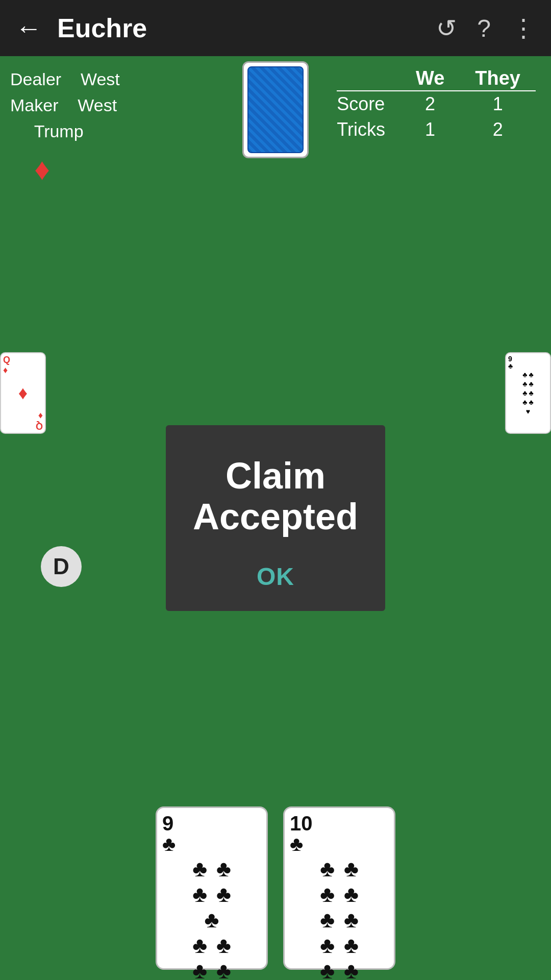 The image size is (551, 980). What do you see at coordinates (29, 28) in the screenshot?
I see `back-button: ←` at bounding box center [29, 28].